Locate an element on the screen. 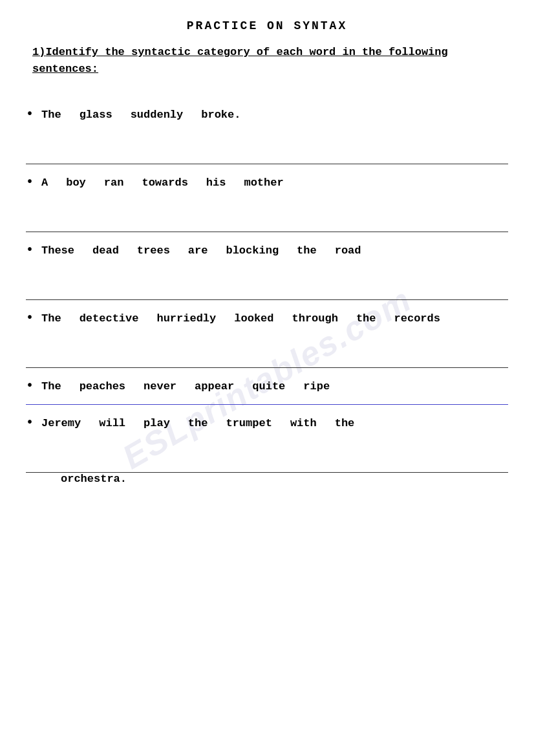 The image size is (534, 756). word-3-4: are is located at coordinates (198, 251).